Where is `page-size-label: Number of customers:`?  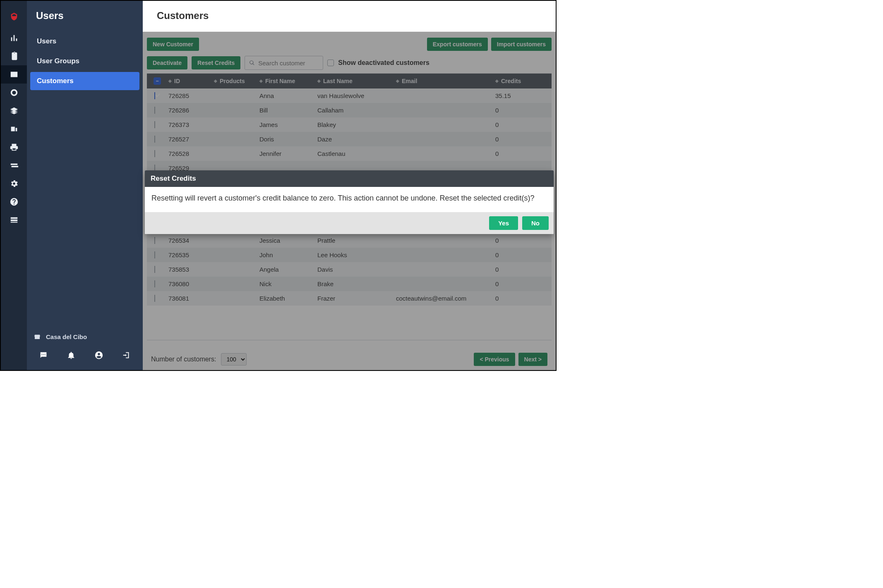 page-size-label: Number of customers: is located at coordinates (184, 359).